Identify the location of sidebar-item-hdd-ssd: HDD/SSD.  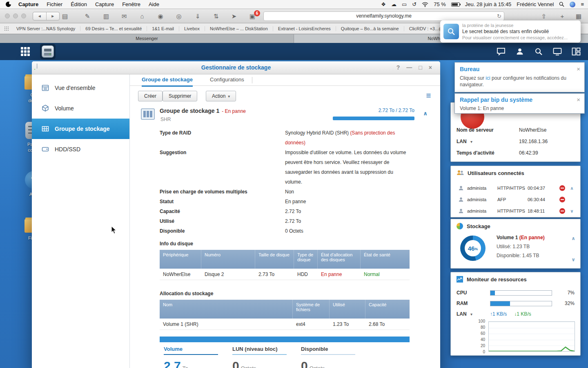
(81, 149).